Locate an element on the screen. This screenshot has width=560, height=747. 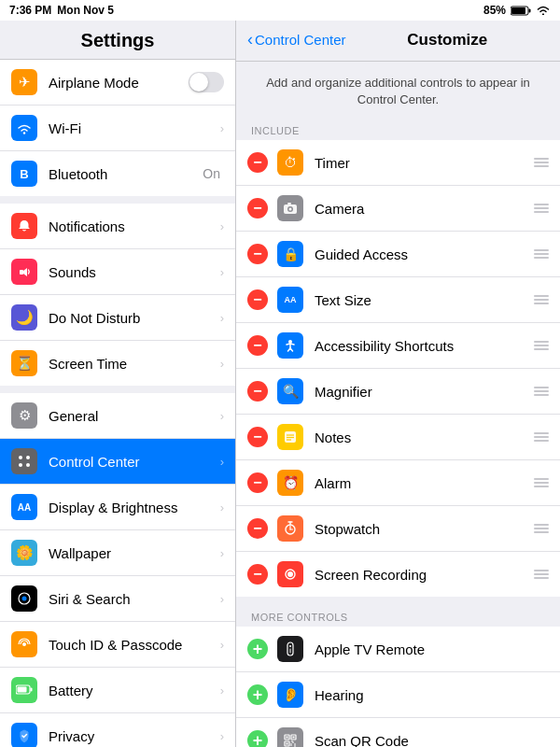
hearing-add-button: + is located at coordinates (258, 695).